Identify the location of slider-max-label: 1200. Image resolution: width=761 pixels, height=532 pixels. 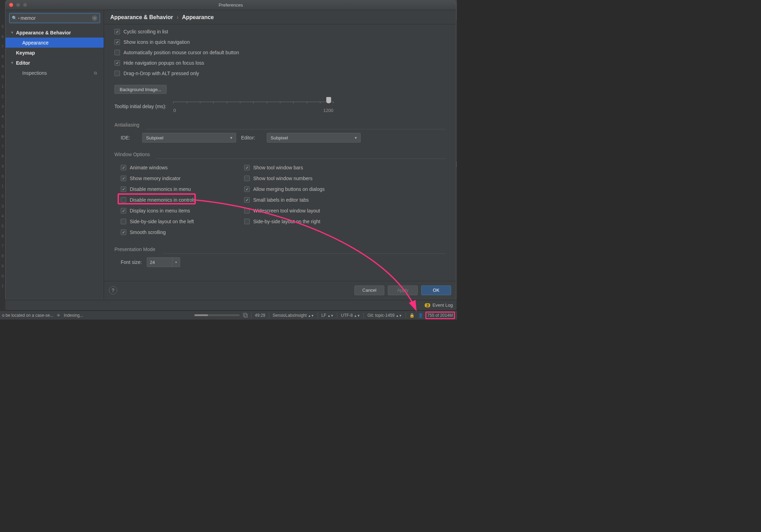
(328, 111).